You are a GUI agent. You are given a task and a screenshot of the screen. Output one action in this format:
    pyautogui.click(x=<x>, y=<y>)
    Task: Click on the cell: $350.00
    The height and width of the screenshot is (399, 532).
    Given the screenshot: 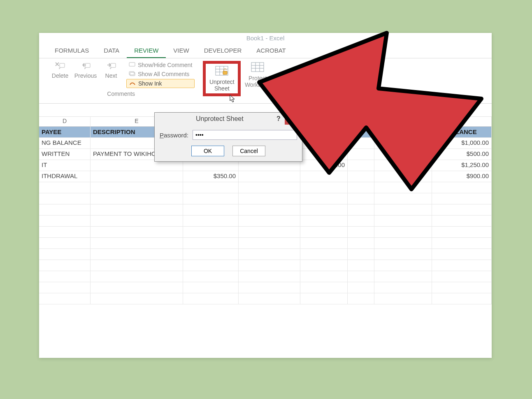 What is the action you would take?
    pyautogui.click(x=211, y=177)
    